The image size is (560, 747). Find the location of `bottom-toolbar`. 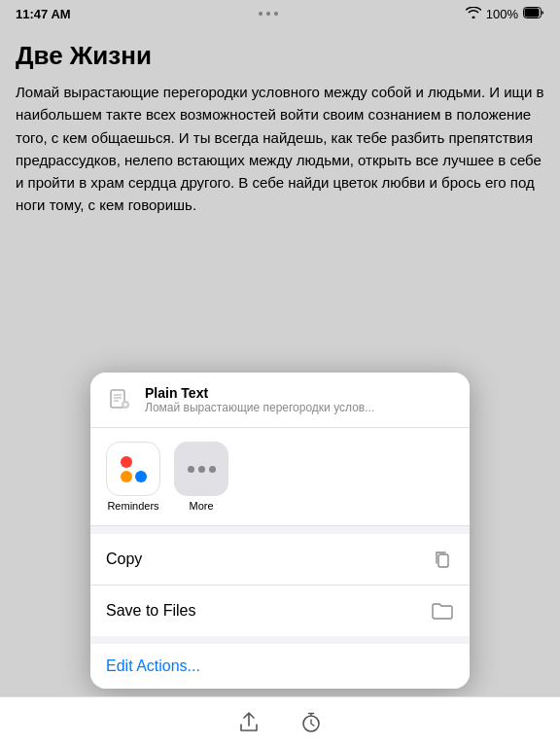

bottom-toolbar is located at coordinates (280, 722).